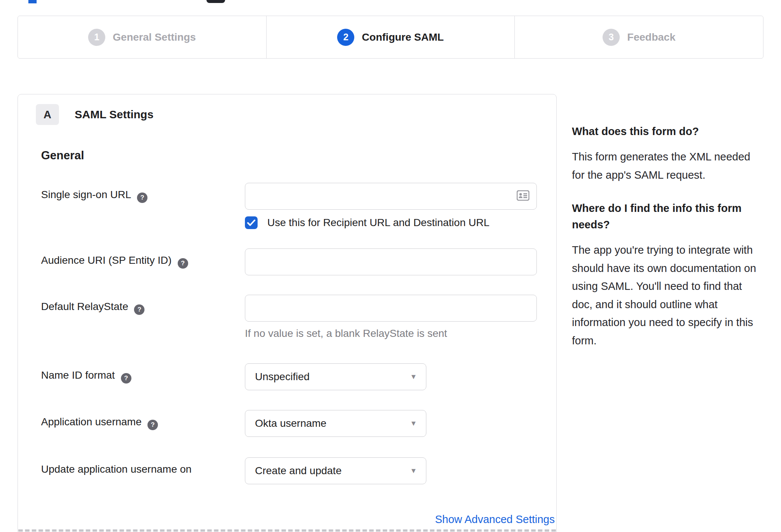  I want to click on help-answer-1: This form generates the XML needed for t…, so click(667, 166).